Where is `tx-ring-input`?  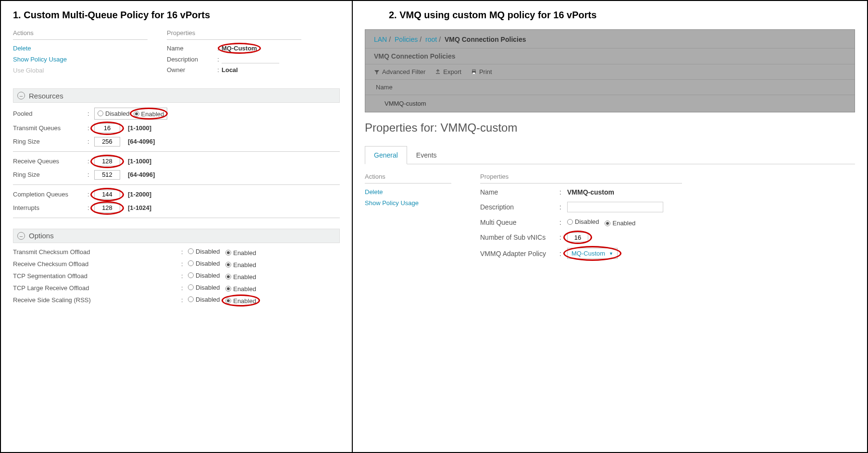
tx-ring-input is located at coordinates (107, 142).